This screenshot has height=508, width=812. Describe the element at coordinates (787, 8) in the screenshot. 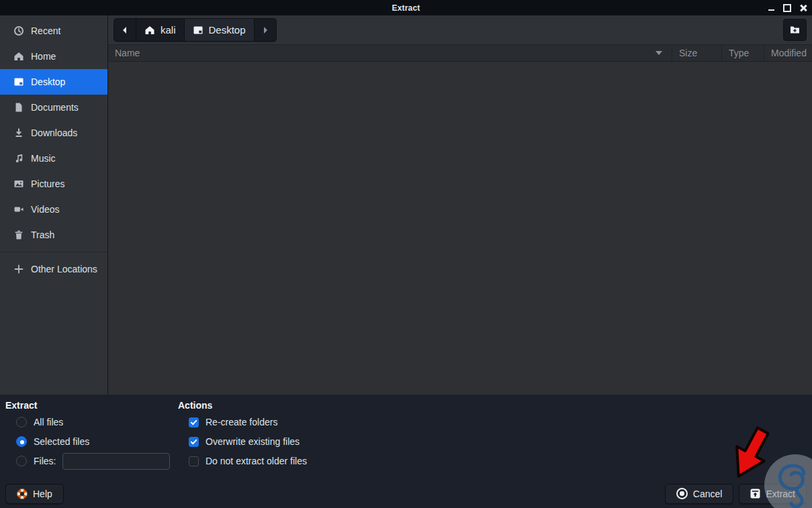

I see `maximize-button` at that location.